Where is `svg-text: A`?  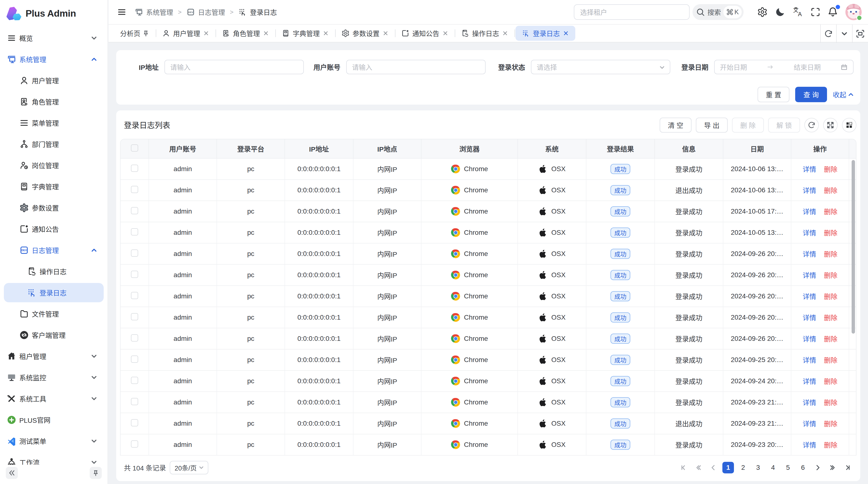
svg-text: A is located at coordinates (800, 14).